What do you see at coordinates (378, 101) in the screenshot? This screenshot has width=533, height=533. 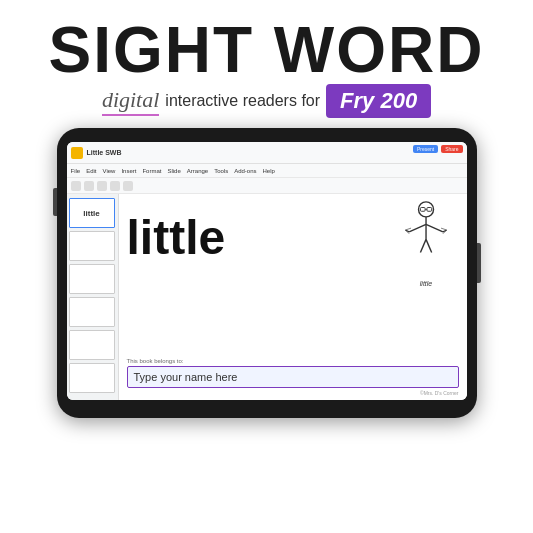 I see `fry-badge: Fry 200` at bounding box center [378, 101].